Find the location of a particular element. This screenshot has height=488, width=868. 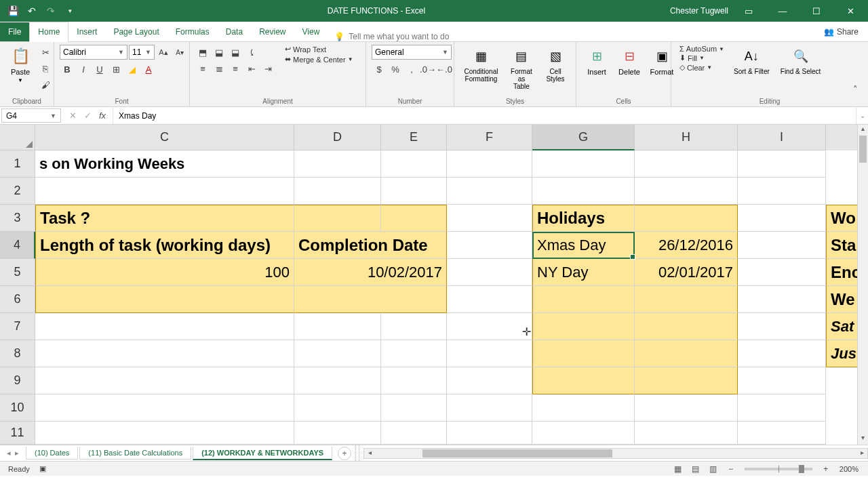

scroll-thumb is located at coordinates (863, 149).